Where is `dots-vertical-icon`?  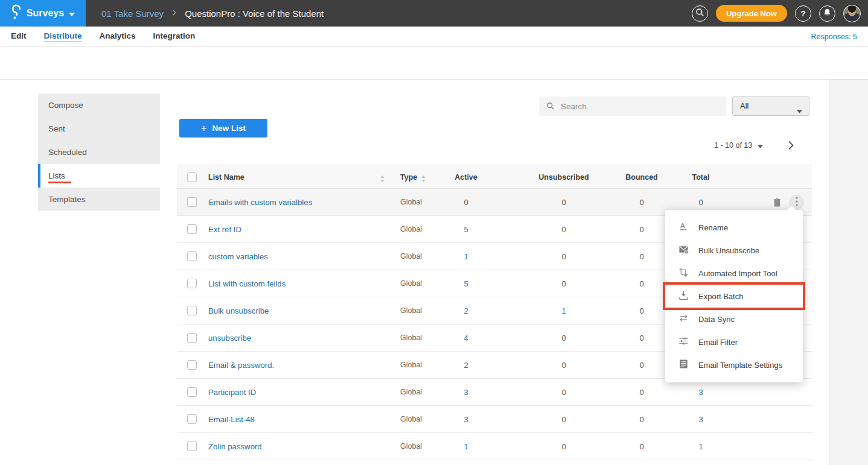 dots-vertical-icon is located at coordinates (797, 203).